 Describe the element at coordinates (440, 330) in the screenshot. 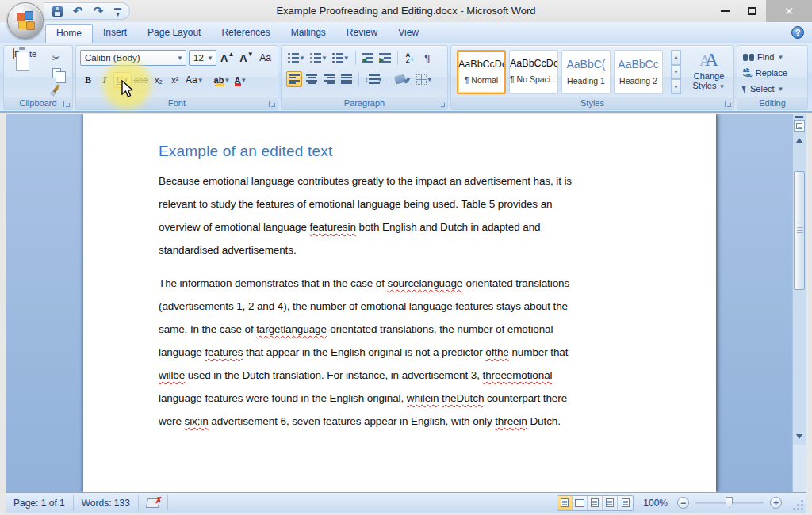

I see `text-run: -orientated translations, the number of …` at that location.